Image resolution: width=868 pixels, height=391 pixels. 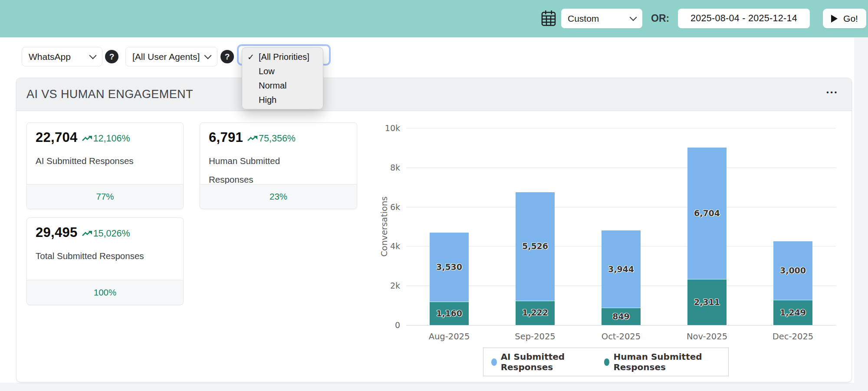 What do you see at coordinates (793, 337) in the screenshot?
I see `x-axis-tick-label: Dec-2025` at bounding box center [793, 337].